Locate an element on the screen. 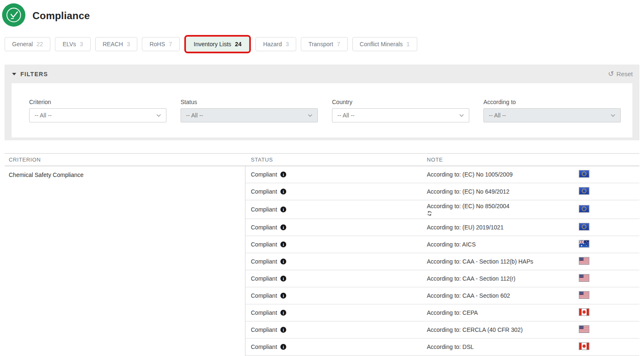  table-row: CompliantiAccording to: (EC) No 1005/200… is located at coordinates (443, 175).